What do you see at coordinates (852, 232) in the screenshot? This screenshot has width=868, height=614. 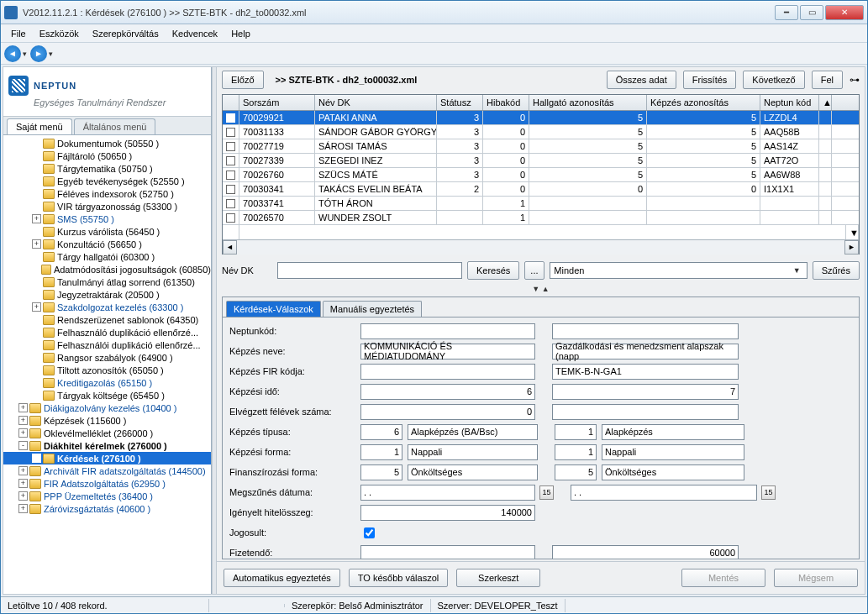 I see `grid-scroll-down-icon: ▼` at bounding box center [852, 232].